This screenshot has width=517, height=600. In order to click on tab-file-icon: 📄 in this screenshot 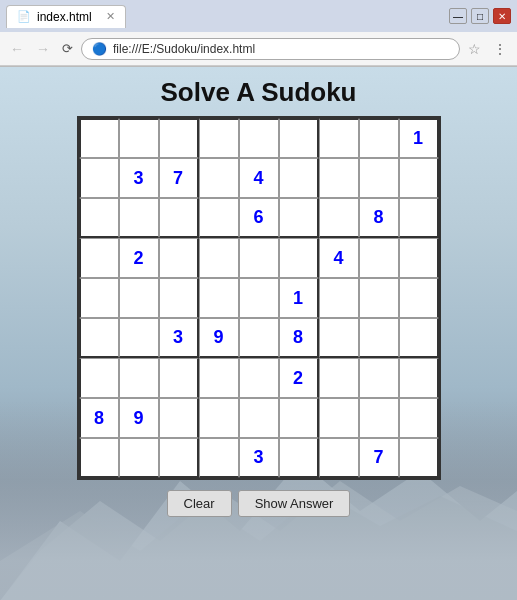, I will do `click(24, 16)`.